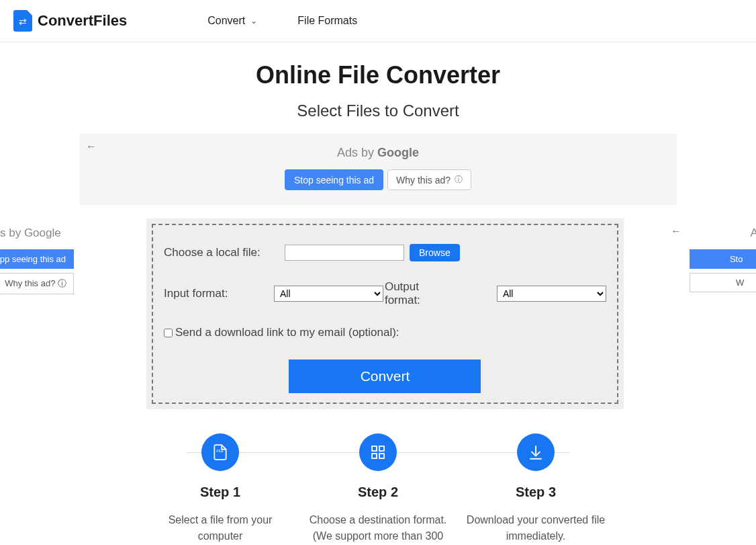 Image resolution: width=756 pixels, height=545 pixels. Describe the element at coordinates (54, 233) in the screenshot. I see `side-ad-left-label: s by Google` at that location.